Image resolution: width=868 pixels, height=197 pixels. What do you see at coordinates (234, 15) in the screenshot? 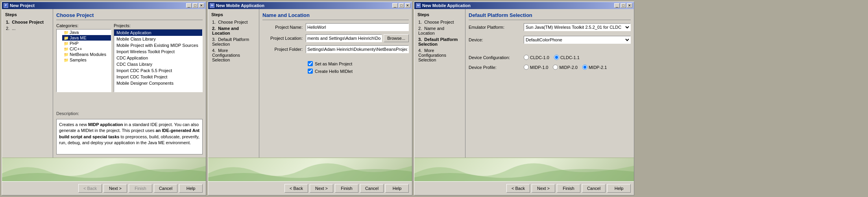
I see `steps-label-2: Steps` at bounding box center [234, 15].